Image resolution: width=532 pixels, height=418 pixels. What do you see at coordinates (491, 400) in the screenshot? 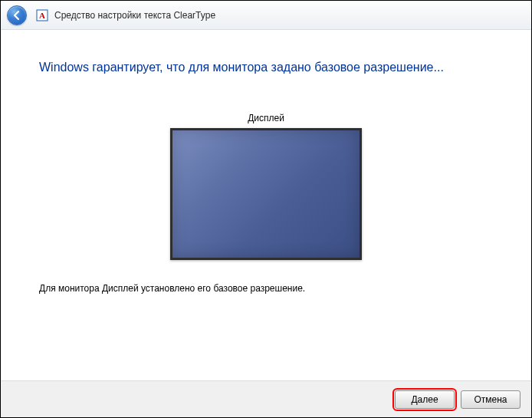
I see `cancel-button: Отмена` at bounding box center [491, 400].